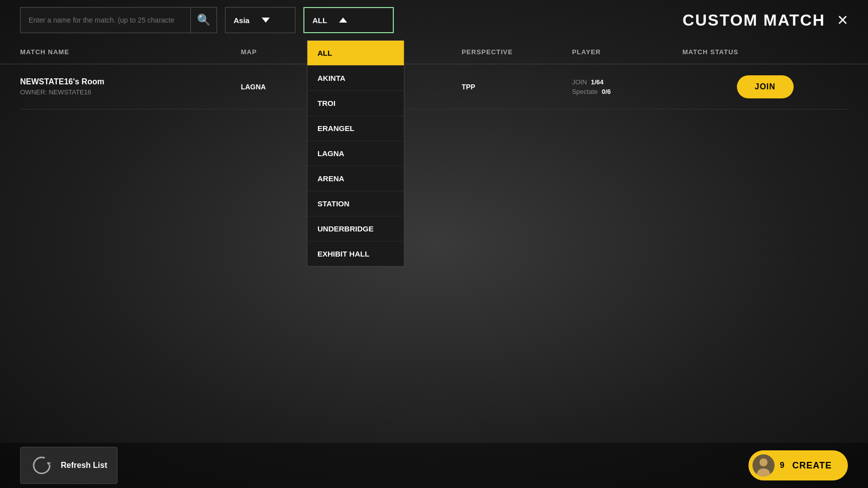 The width and height of the screenshot is (868, 488). What do you see at coordinates (434, 87) in the screenshot?
I see `table-row: NEWSTATE16's Room OWNER: NEWSTATE16 LAGN…` at bounding box center [434, 87].